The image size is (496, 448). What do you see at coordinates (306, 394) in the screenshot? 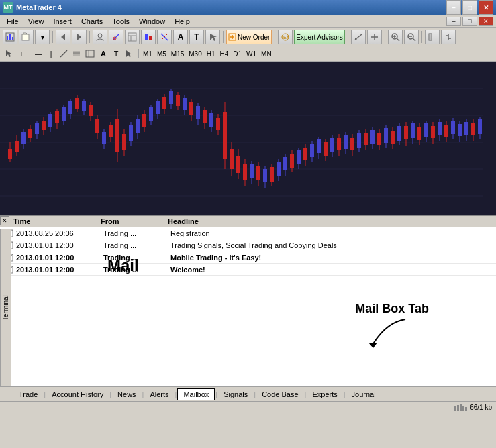
I see `tab-sep-6: |` at bounding box center [306, 394].